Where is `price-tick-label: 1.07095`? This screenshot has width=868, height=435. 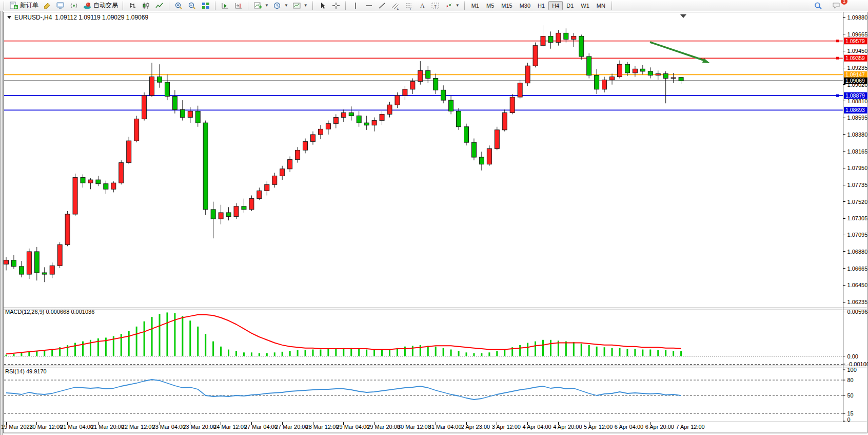 price-tick-label: 1.07095 is located at coordinates (858, 235).